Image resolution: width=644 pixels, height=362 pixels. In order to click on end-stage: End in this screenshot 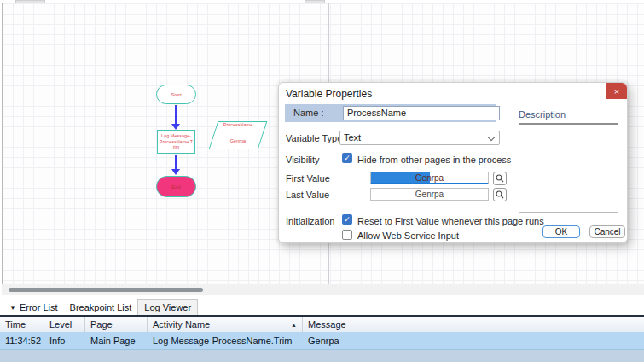, I will do `click(176, 186)`.